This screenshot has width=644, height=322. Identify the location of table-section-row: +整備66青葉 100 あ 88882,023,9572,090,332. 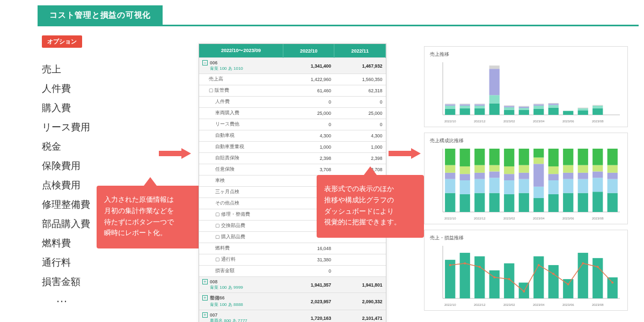
(292, 302).